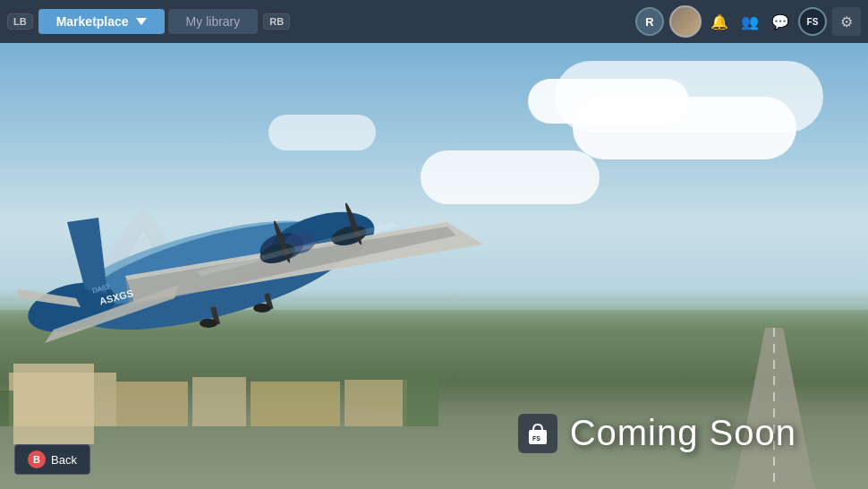 This screenshot has width=868, height=489. Describe the element at coordinates (102, 21) in the screenshot. I see `tab-marketplace: Marketplace` at that location.